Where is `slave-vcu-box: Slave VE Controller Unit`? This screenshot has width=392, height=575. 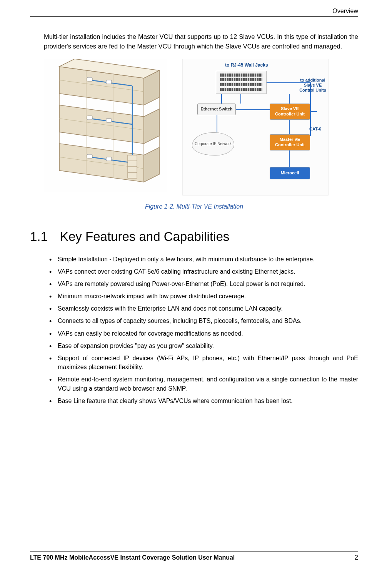 slave-vcu-box: Slave VE Controller Unit is located at coordinates (290, 112).